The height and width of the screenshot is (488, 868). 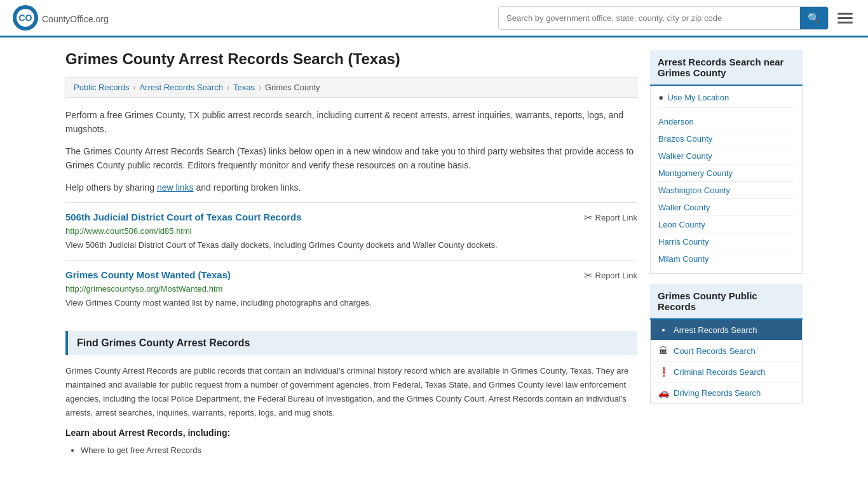 I want to click on nearby-link-6: Leon County, so click(x=682, y=225).